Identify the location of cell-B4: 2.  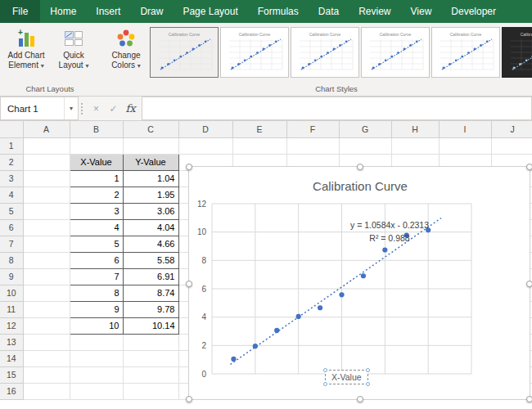
(97, 195).